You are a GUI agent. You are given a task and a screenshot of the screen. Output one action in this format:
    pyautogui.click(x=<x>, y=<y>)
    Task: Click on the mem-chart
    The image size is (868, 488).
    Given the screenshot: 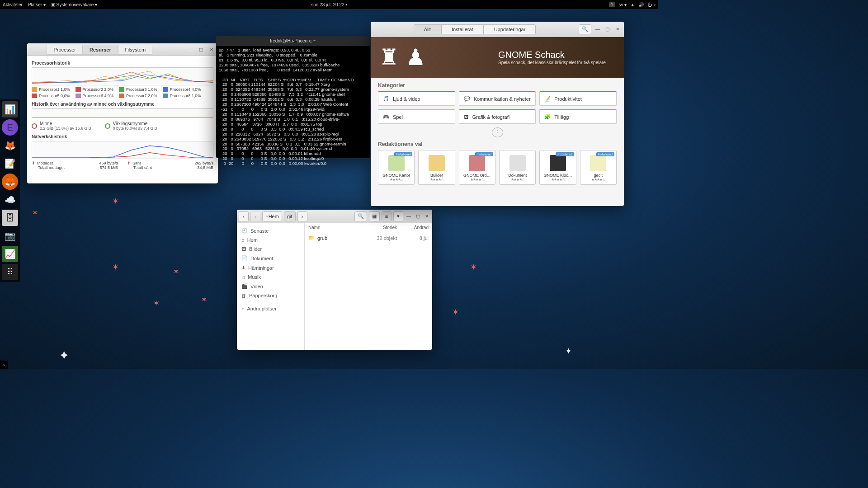 What is the action you would take?
    pyautogui.click(x=123, y=114)
    